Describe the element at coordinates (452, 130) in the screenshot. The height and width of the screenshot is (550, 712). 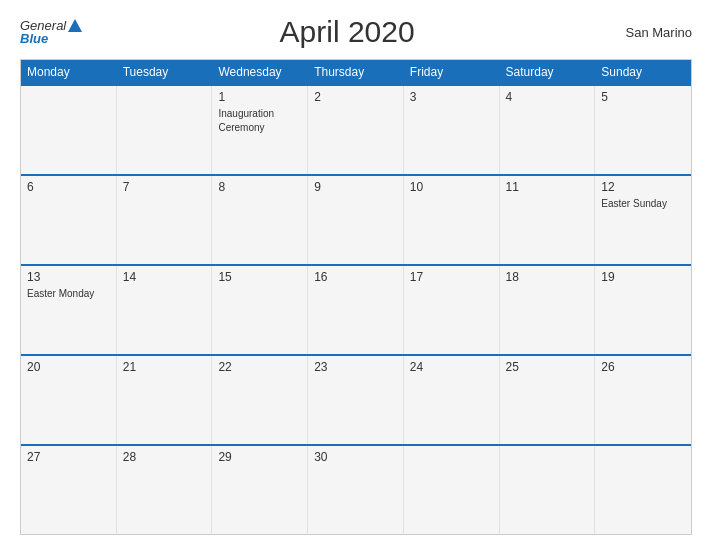
I see `day-cell-3: 3` at that location.